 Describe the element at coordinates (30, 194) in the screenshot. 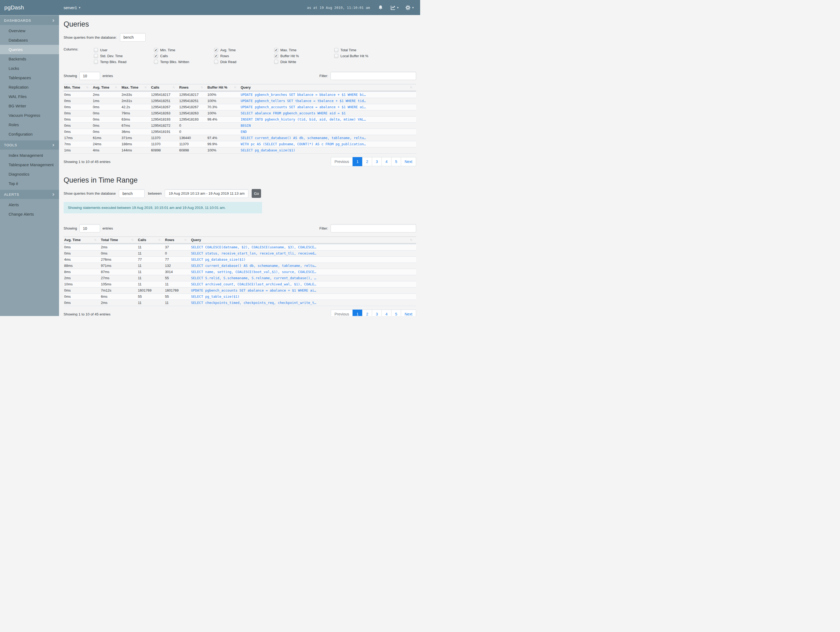

I see `sidebar-section-alerts: ALERTS>` at that location.